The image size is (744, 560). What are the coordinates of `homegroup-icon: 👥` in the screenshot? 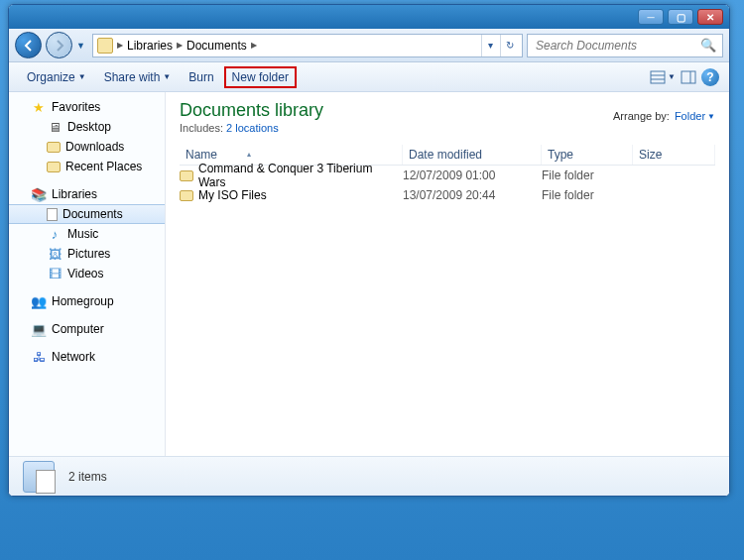 It's located at (39, 301).